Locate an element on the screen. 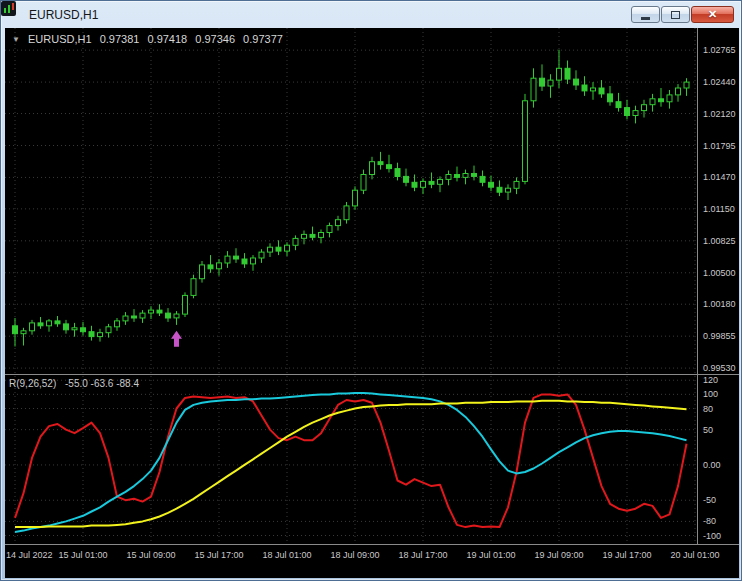  buy-arrow-icon is located at coordinates (176, 339).